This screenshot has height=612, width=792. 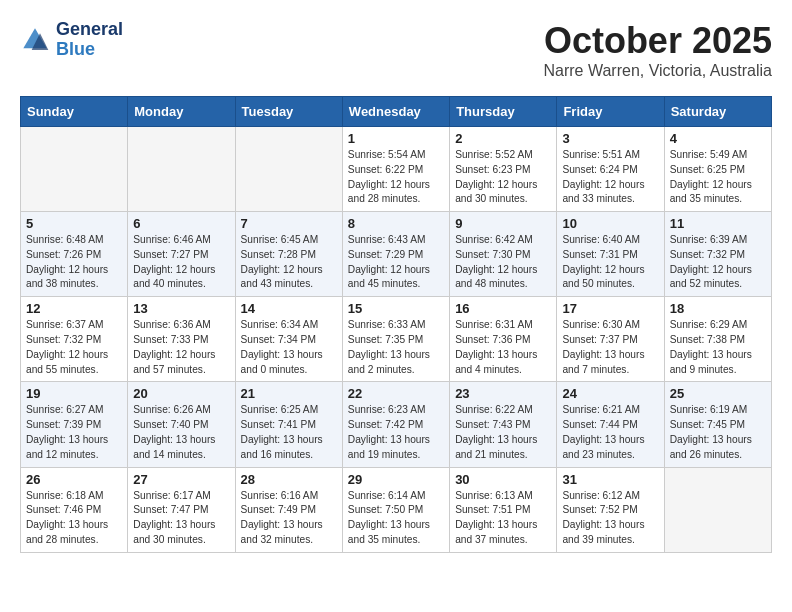 What do you see at coordinates (610, 224) in the screenshot?
I see `day-number: 10` at bounding box center [610, 224].